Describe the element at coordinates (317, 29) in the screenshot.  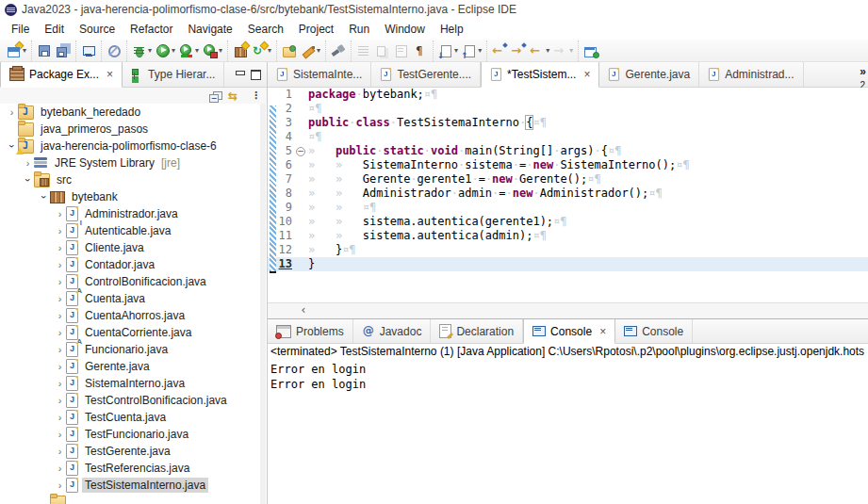
I see `menu-project: Project` at that location.